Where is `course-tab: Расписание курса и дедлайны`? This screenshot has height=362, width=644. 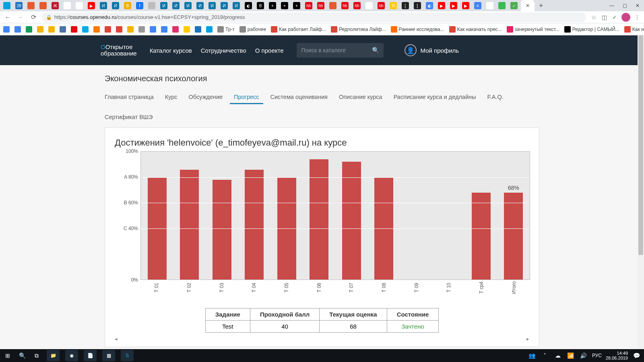 course-tab: Расписание курса и дедлайны is located at coordinates (435, 98).